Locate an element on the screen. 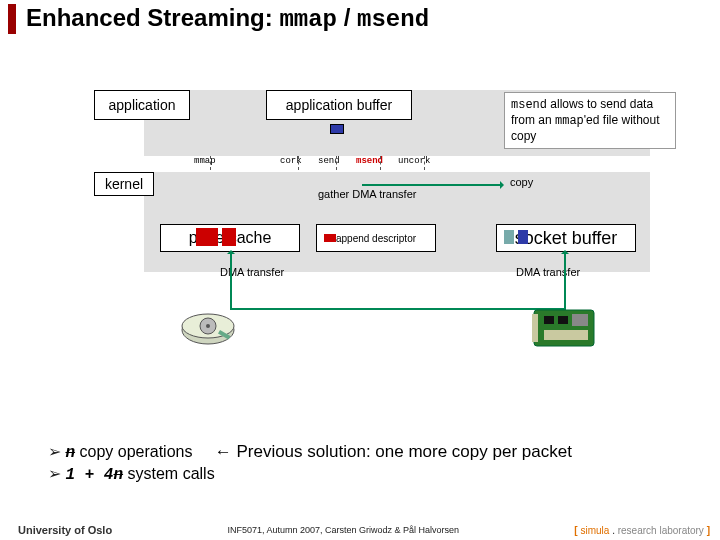  title-msend: msend is located at coordinates (393, 20).